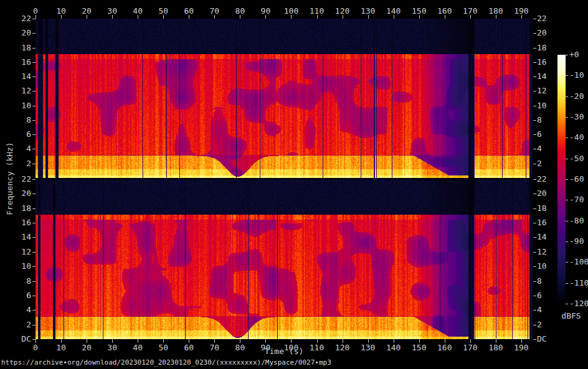  I want to click on colorbar-tick-label: -90, so click(579, 241).